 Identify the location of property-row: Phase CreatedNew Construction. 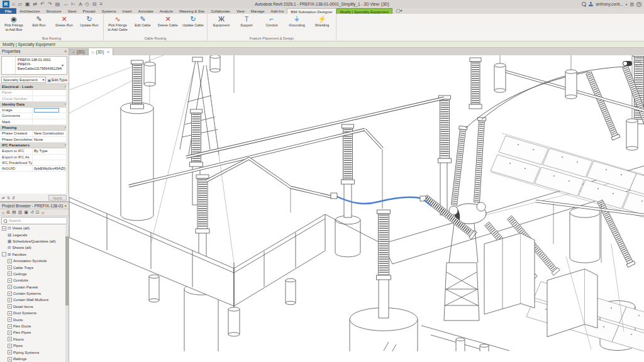
(34, 133).